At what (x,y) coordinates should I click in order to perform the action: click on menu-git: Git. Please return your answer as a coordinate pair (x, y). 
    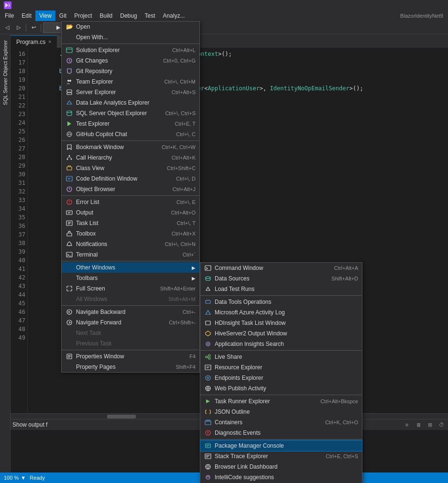
    Looking at the image, I should click on (63, 16).